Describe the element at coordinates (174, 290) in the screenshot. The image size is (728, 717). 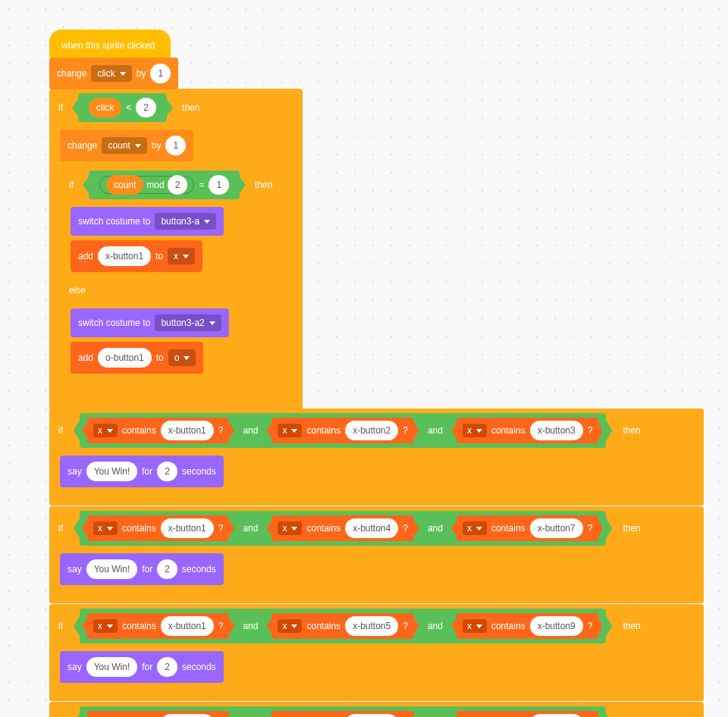
I see `else-row: else` at that location.